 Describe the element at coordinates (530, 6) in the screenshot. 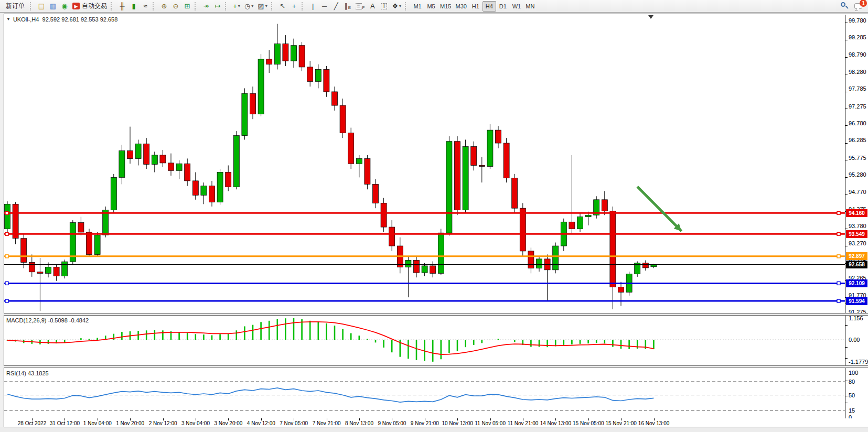

I see `timeframe-button-mn: MN` at that location.